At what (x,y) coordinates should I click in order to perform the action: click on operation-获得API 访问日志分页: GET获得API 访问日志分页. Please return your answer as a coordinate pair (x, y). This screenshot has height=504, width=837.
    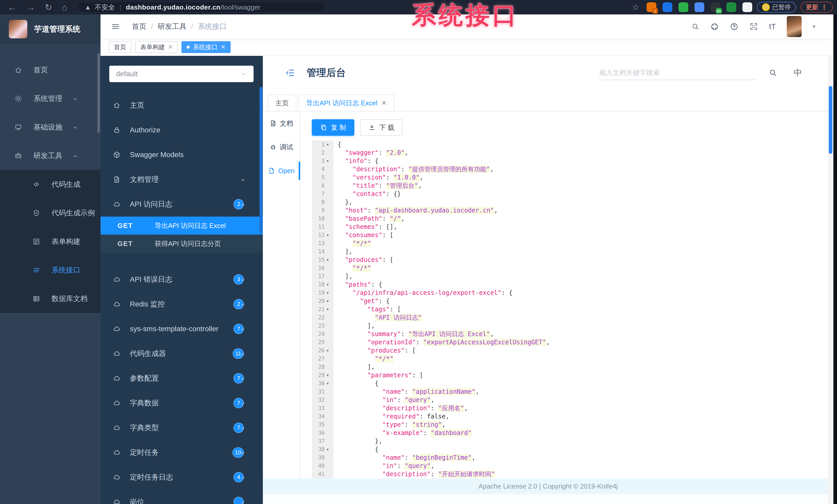
    Looking at the image, I should click on (182, 244).